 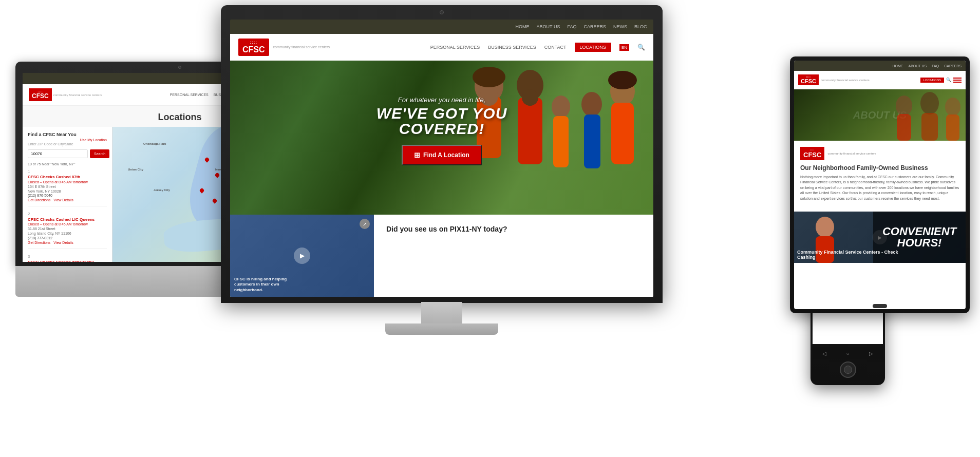 What do you see at coordinates (68, 194) in the screenshot?
I see `laptop-sidebar: Find a CFSC Near You Enter ZIP Code or C…` at bounding box center [68, 194].